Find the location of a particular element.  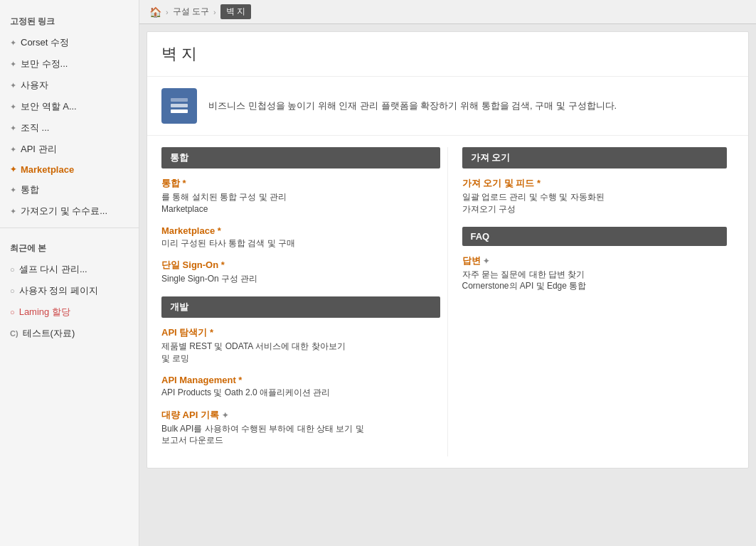

sidebar-item-boman: ✦ 보만 수정... is located at coordinates (70, 64).